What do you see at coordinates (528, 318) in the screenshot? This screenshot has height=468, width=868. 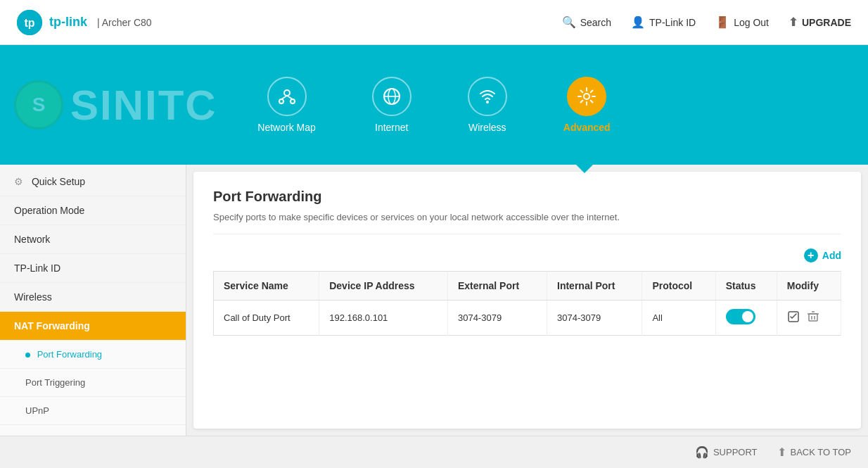 I see `table-row: Call of Duty Port 192.168.0.101 3074-307…` at bounding box center [528, 318].